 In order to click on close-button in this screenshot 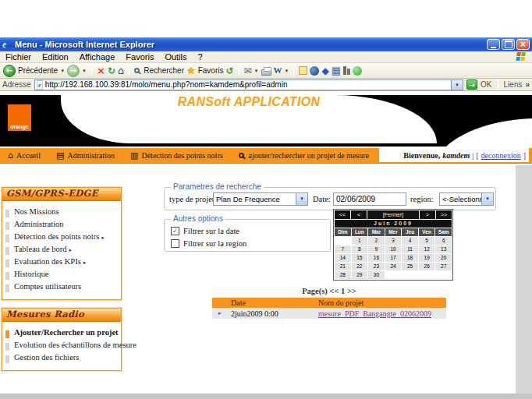, I will do `click(523, 44)`.